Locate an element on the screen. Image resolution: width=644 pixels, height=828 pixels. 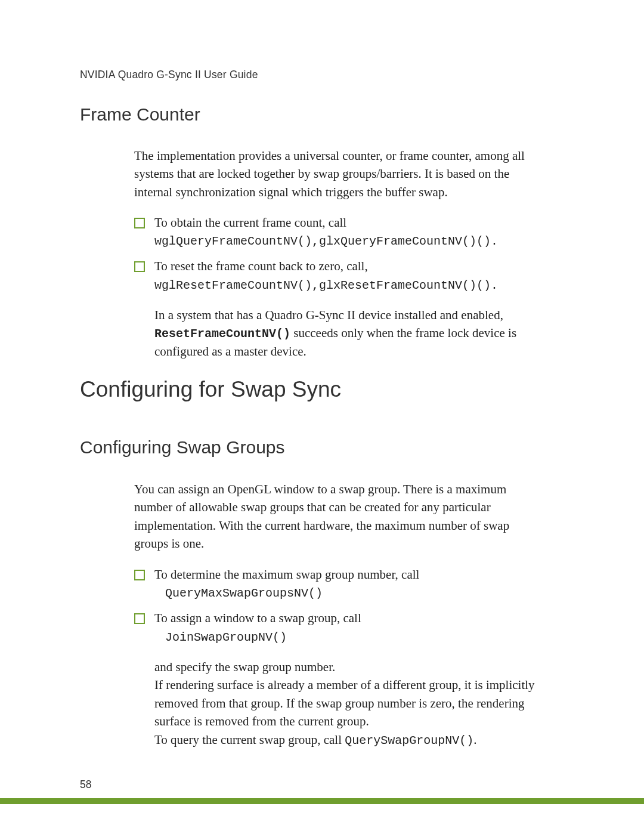
bullet-text: To assign a window to a swap group, call is located at coordinates (258, 618).